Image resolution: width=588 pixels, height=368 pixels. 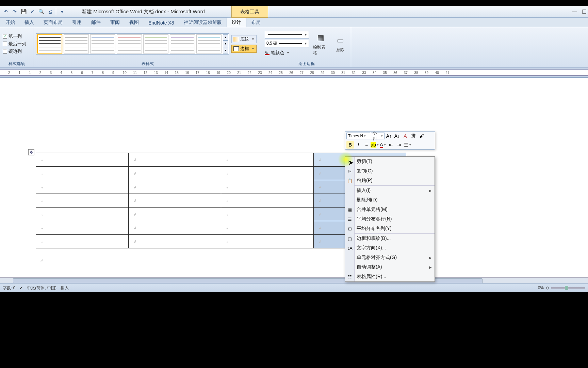 What do you see at coordinates (376, 136) in the screenshot?
I see `mini-size-value: 小四` at bounding box center [376, 136].